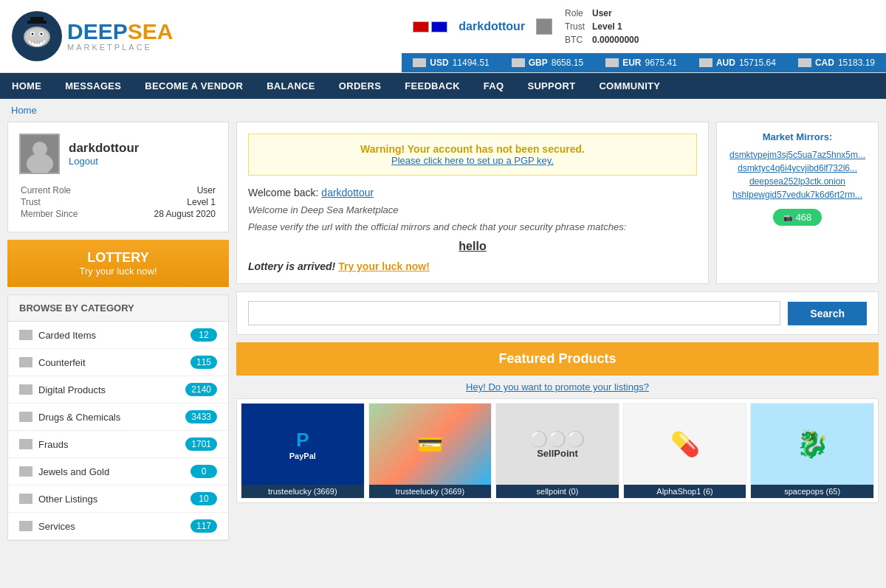 The image size is (886, 588). What do you see at coordinates (303, 444) in the screenshot?
I see `product-image: P PayPal` at bounding box center [303, 444].